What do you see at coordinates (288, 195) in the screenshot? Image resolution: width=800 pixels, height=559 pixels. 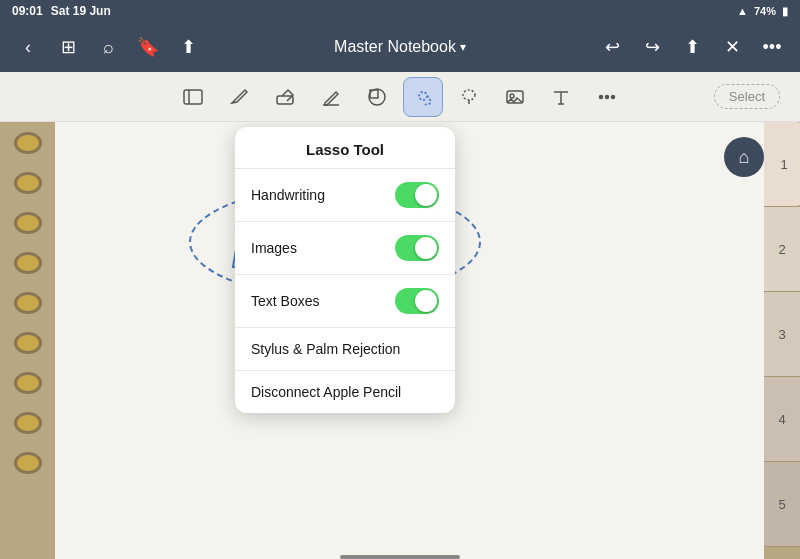 I see `handwriting-label: Handwriting` at bounding box center [288, 195].